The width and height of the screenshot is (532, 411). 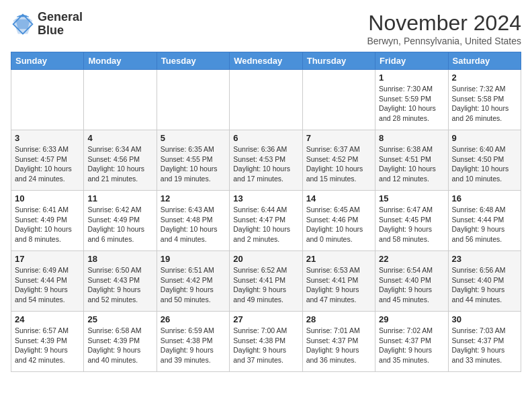 What do you see at coordinates (485, 199) in the screenshot?
I see `day-number: 16` at bounding box center [485, 199].